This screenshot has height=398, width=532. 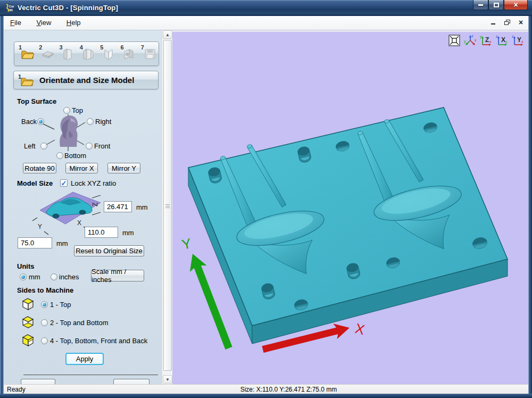 What do you see at coordinates (150, 54) in the screenshot?
I see `save-disk-icon` at bounding box center [150, 54].